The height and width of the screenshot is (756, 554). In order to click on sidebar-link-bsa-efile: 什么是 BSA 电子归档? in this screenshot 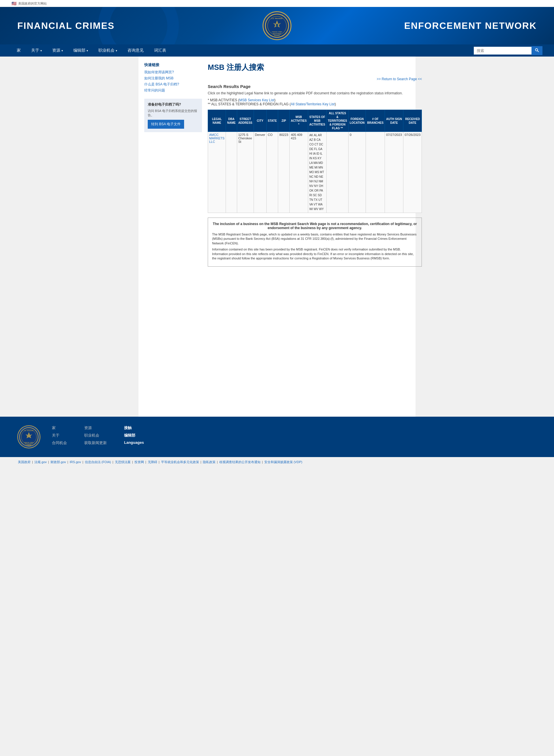, I will do `click(173, 85)`.